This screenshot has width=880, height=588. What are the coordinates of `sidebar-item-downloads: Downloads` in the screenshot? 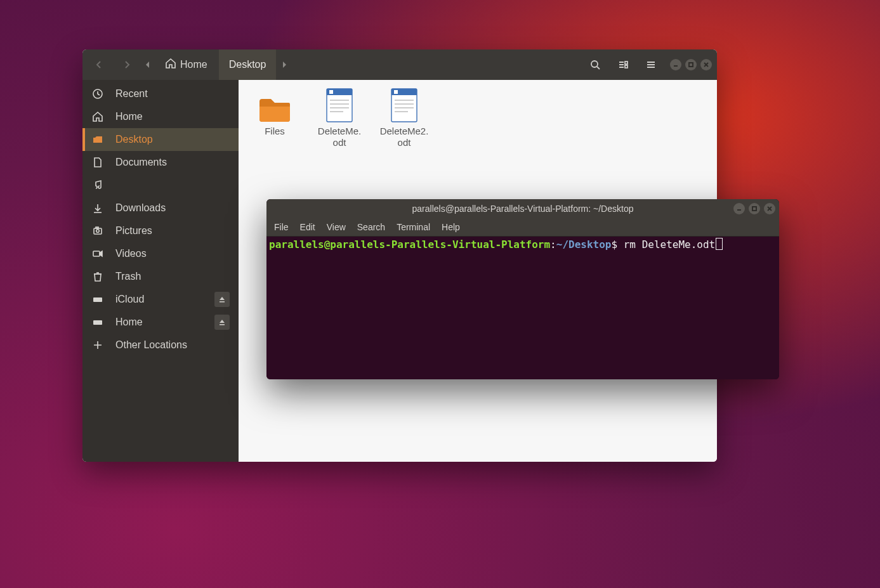 It's located at (161, 208).